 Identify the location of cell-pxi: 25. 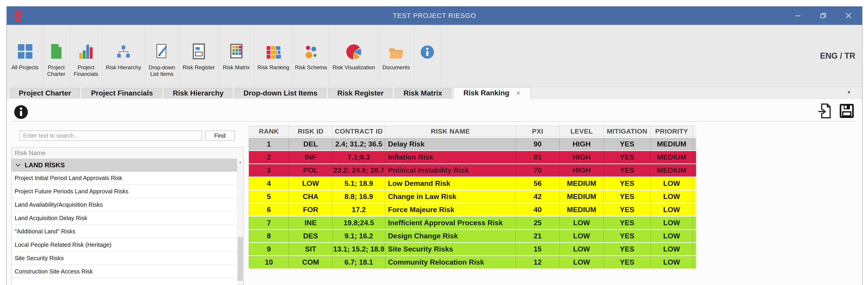
(538, 223).